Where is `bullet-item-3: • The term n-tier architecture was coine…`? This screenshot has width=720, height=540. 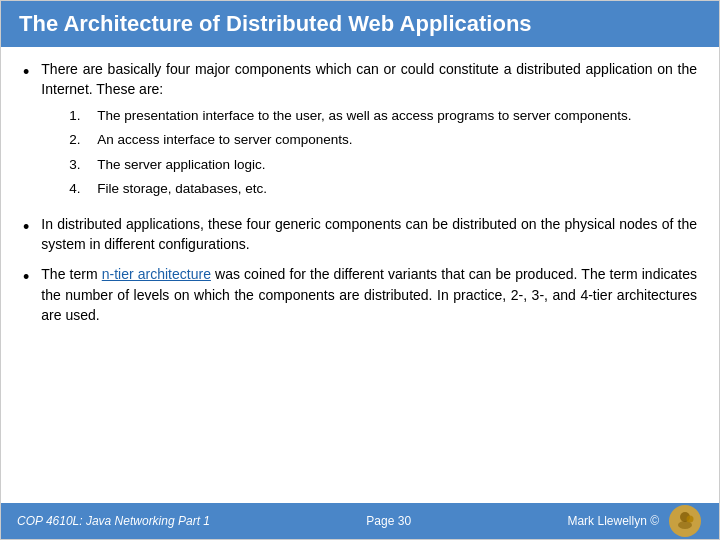
bullet-item-3: • The term n-tier architecture was coine… is located at coordinates (360, 294).